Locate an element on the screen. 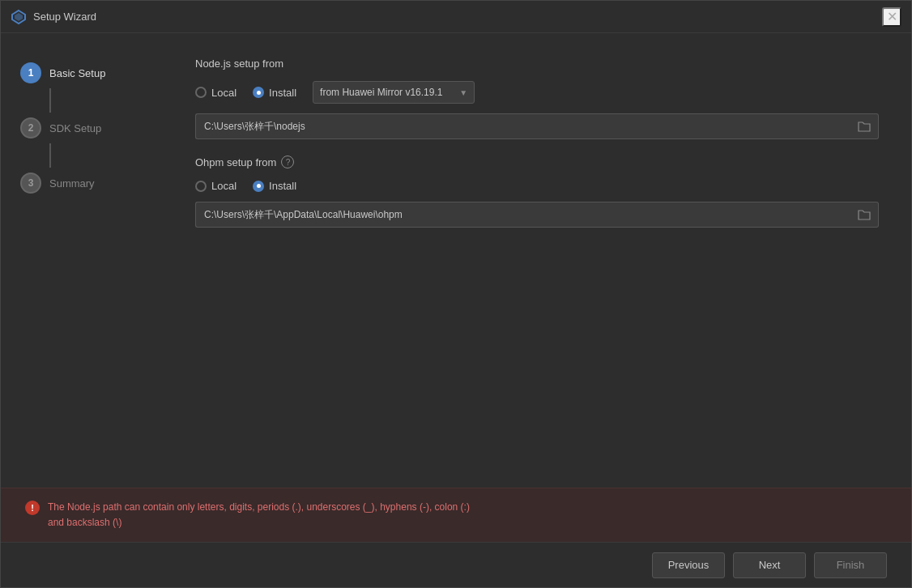 The height and width of the screenshot is (588, 912). next-button: Next is located at coordinates (769, 565).